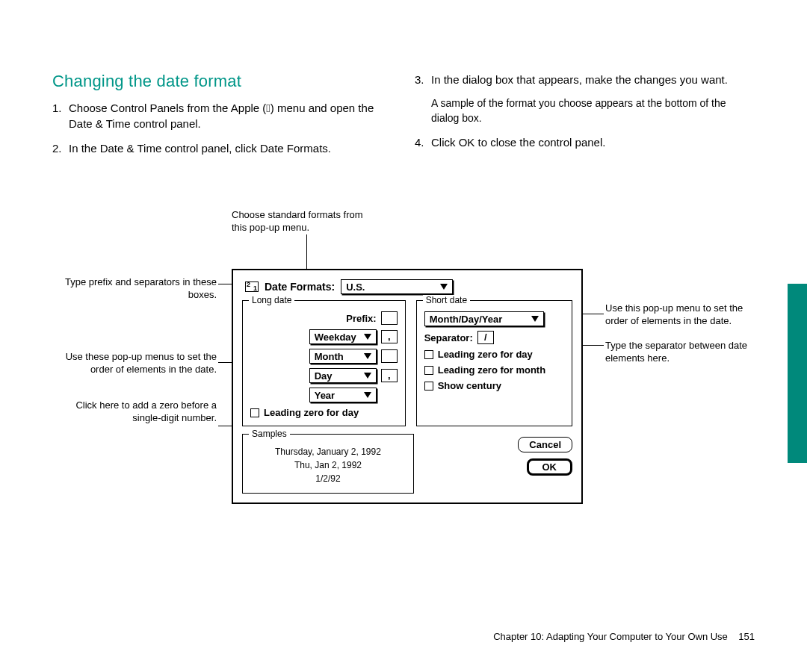  What do you see at coordinates (492, 370) in the screenshot?
I see `short-leading-zero-month-label: Leading zero for month` at bounding box center [492, 370].